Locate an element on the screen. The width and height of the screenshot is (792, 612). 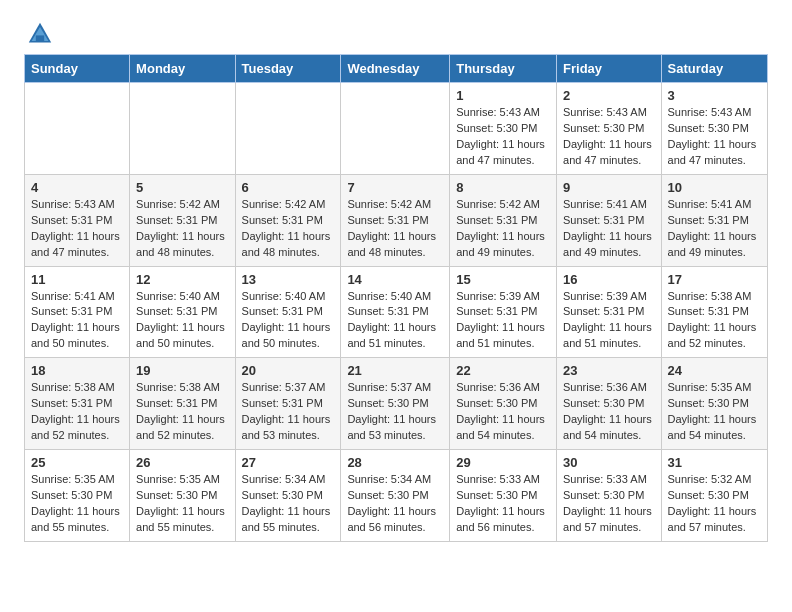
day-number: 29 is located at coordinates (503, 462).